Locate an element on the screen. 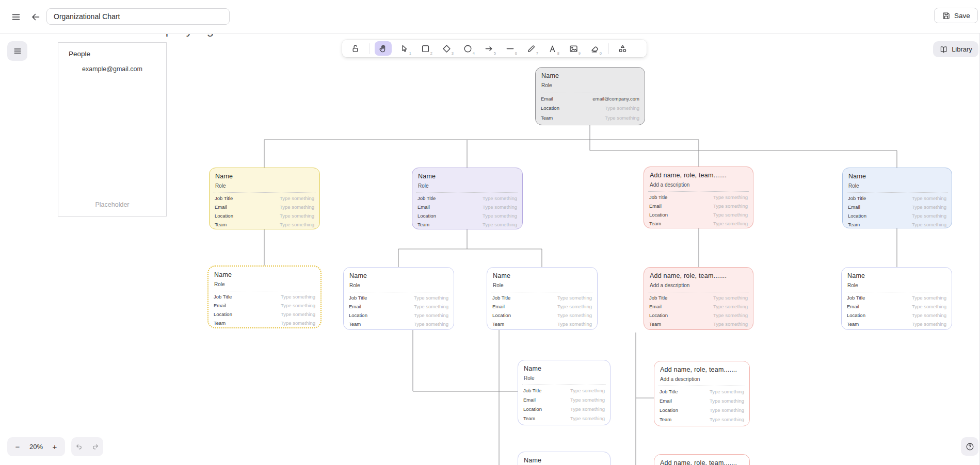  undo-button is located at coordinates (79, 447).